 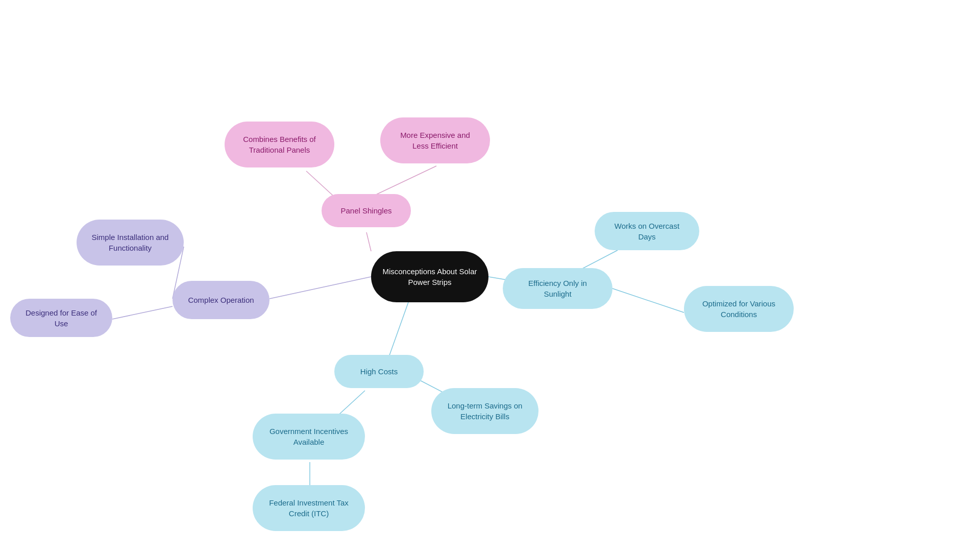 What do you see at coordinates (647, 231) in the screenshot?
I see `works-overcast-node: Works on Overcast Days` at bounding box center [647, 231].